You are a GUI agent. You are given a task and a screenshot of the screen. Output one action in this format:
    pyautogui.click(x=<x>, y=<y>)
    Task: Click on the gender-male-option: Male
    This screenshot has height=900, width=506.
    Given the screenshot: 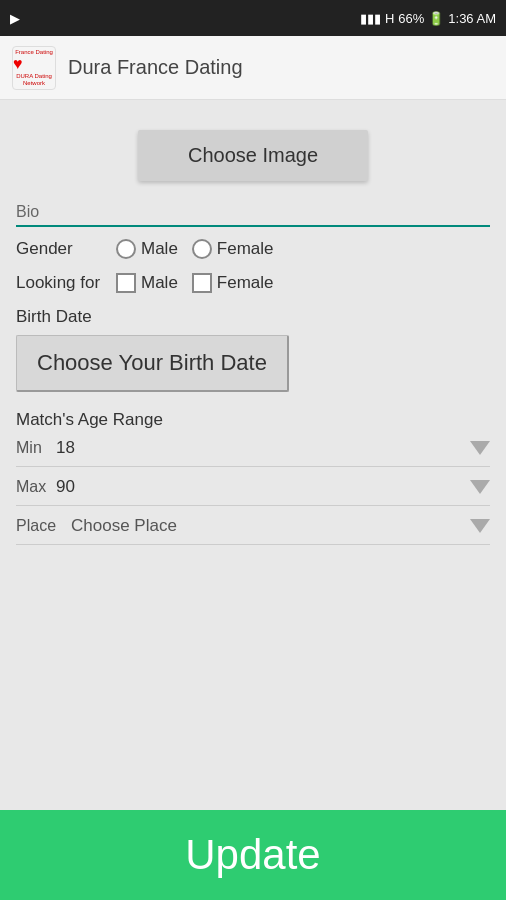 What is the action you would take?
    pyautogui.click(x=147, y=249)
    